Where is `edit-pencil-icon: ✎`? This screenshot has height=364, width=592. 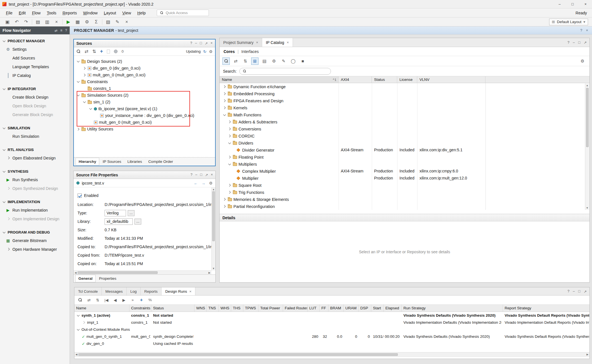
edit-pencil-icon: ✎ is located at coordinates (117, 22).